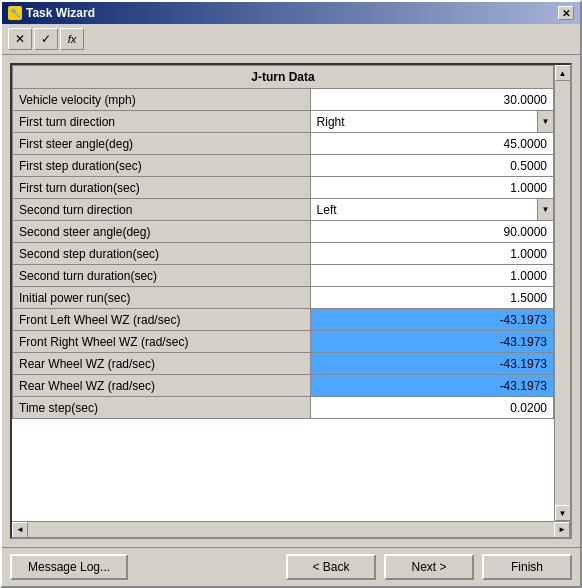 The image size is (582, 588). Describe the element at coordinates (291, 13) in the screenshot. I see `title-bar: 🔧 Task Wizard ✕` at that location.